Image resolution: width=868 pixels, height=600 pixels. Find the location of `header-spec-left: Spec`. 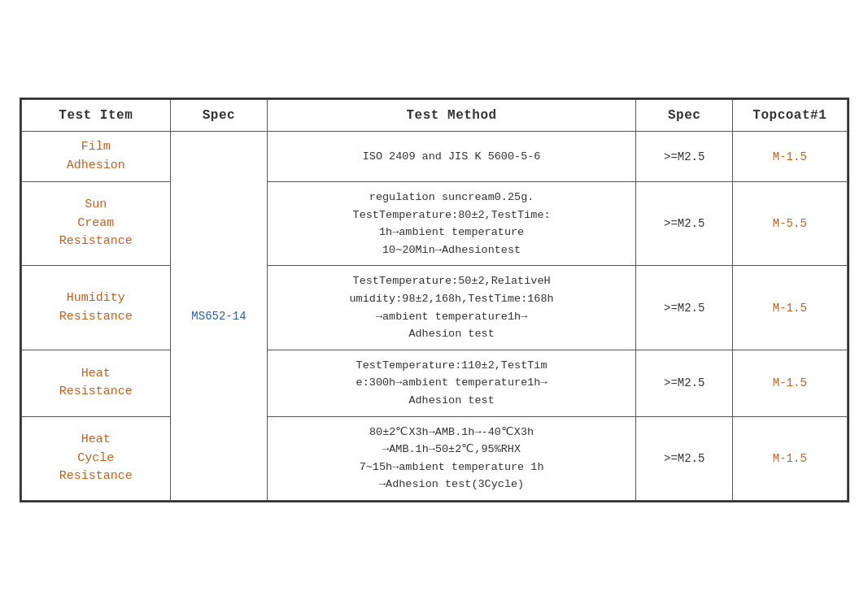

header-spec-left: Spec is located at coordinates (220, 115).